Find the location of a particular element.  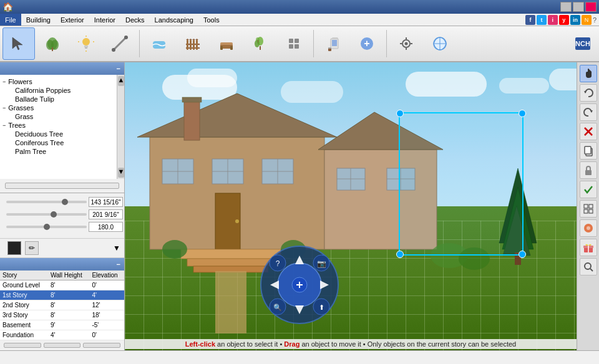

tool-pools is located at coordinates (159, 44).